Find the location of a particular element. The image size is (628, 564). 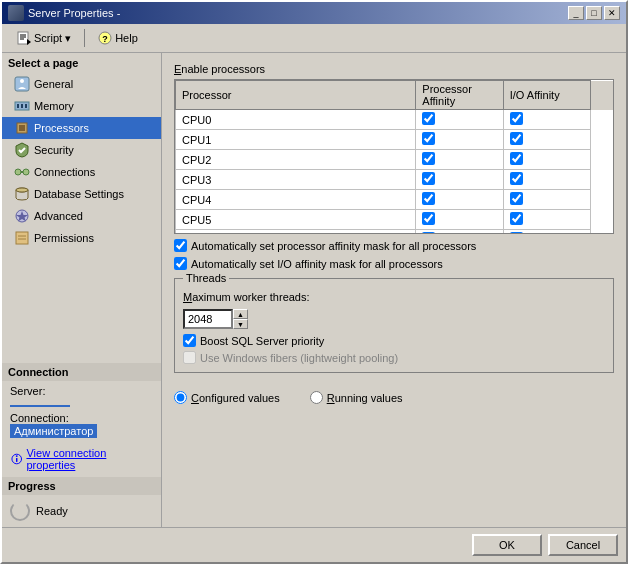

script-icon is located at coordinates (24, 38).